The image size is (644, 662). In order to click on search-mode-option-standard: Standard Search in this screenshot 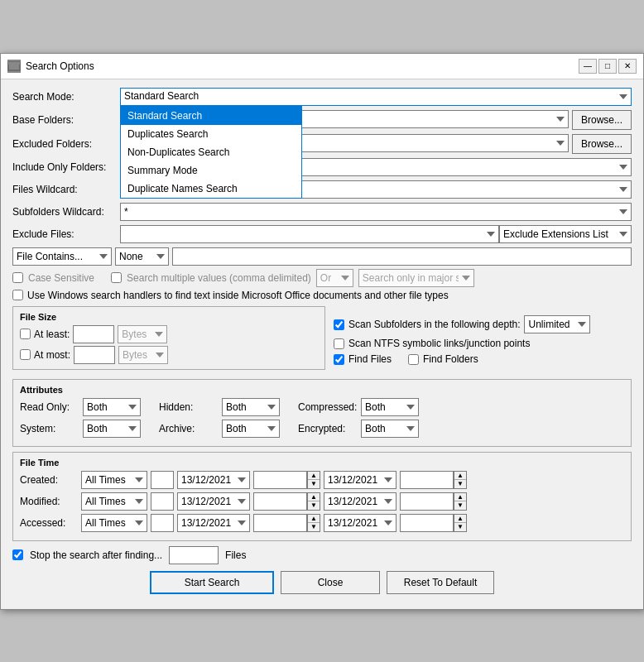, I will do `click(211, 116)`.